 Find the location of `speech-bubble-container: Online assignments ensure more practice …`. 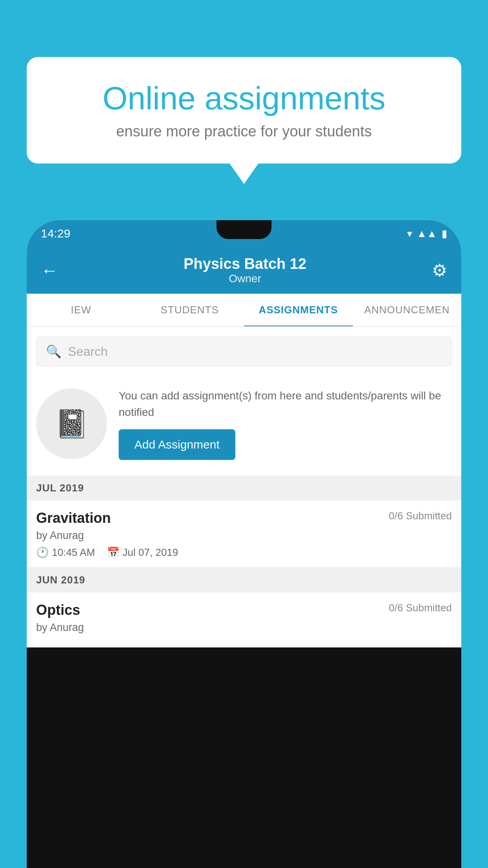

speech-bubble-container: Online assignments ensure more practice … is located at coordinates (244, 110).